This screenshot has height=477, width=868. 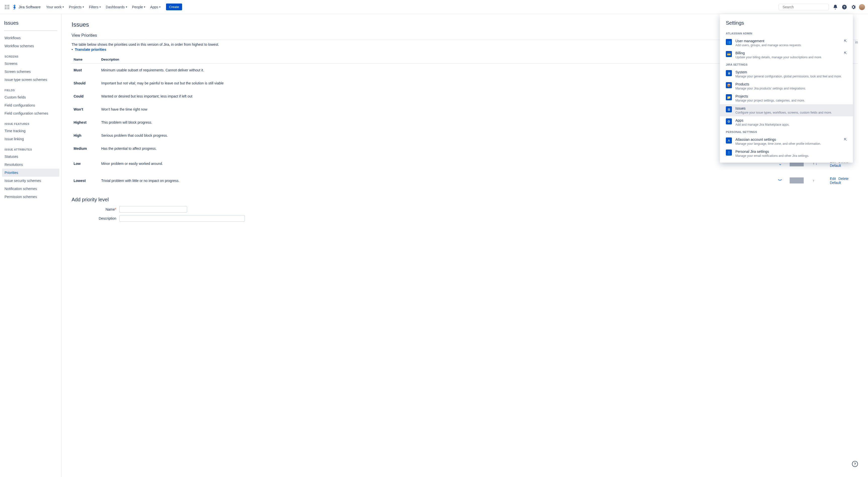 What do you see at coordinates (436, 83) in the screenshot?
I see `priority-desc: Important but not vital; may be painful …` at bounding box center [436, 83].